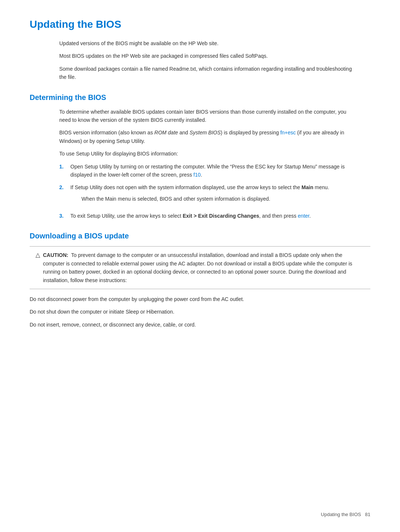  Describe the element at coordinates (197, 175) in the screenshot. I see `f10-link: f10` at that location.